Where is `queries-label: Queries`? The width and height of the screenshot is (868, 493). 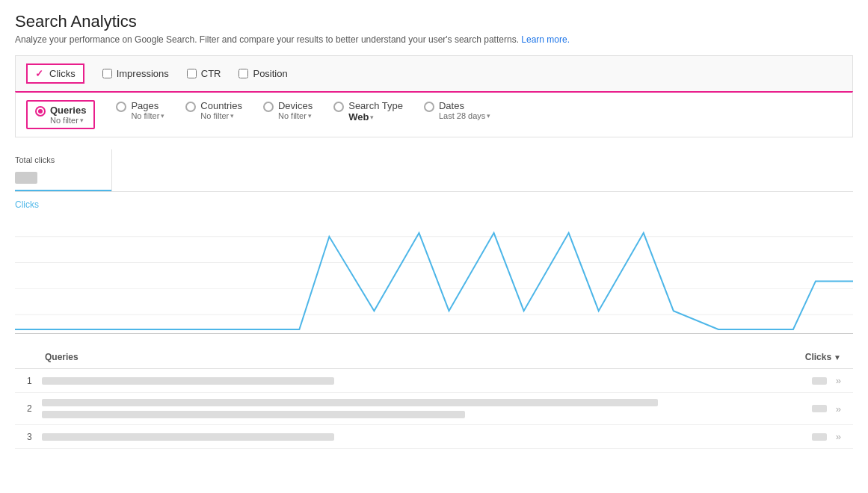 queries-label: Queries is located at coordinates (68, 111).